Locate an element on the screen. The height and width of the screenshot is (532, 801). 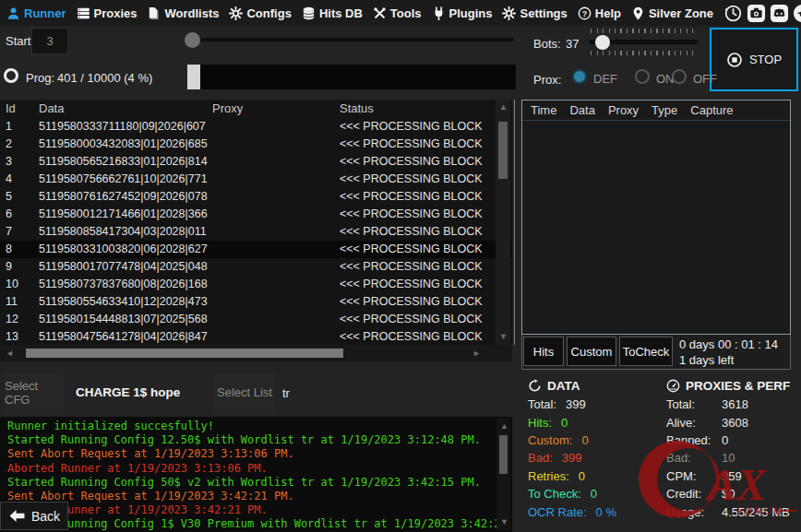
table-row: 105119580737837680|08|2026|168<<< PROCES… is located at coordinates (257, 284).